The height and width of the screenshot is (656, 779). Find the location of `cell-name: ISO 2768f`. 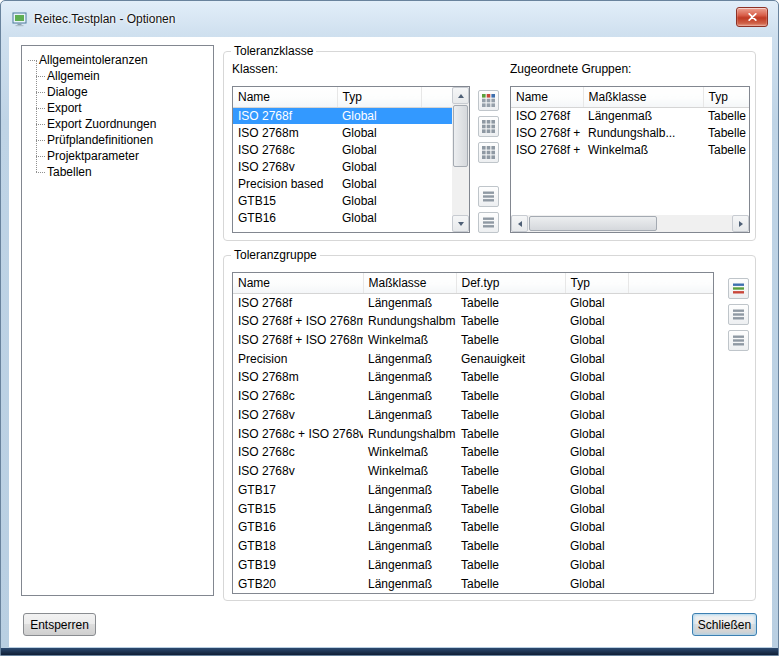

cell-name: ISO 2768f is located at coordinates (285, 116).